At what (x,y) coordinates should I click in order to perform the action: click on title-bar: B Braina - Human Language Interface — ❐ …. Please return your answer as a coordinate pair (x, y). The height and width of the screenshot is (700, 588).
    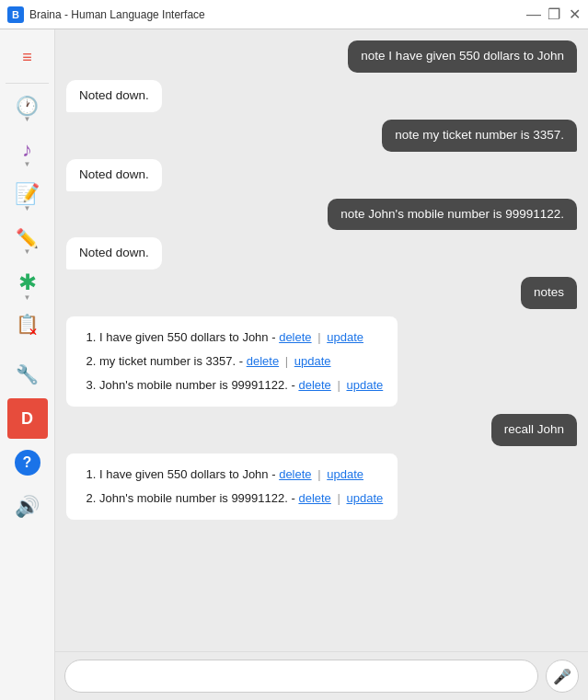
    Looking at the image, I should click on (294, 15).